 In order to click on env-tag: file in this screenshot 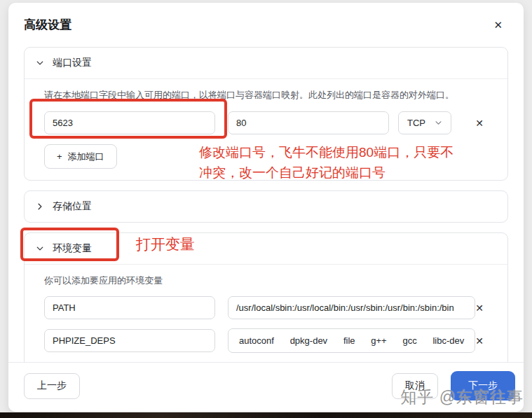, I will do `click(349, 340)`.